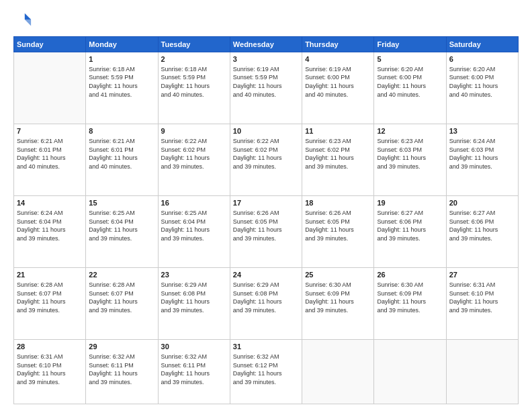  I want to click on day-number: 4, so click(338, 59).